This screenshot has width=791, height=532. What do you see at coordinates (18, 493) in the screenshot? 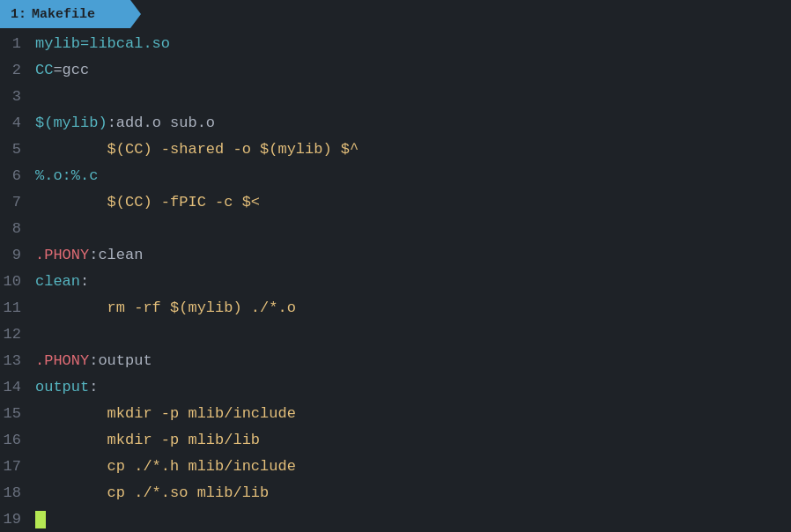
I see `line-num-18: 18` at bounding box center [18, 493].